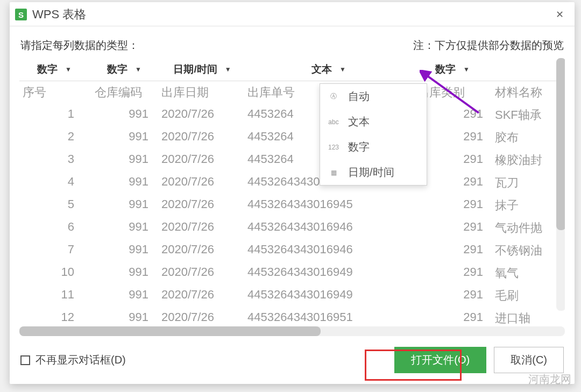 The image size is (581, 392). What do you see at coordinates (528, 160) in the screenshot?
I see `cell: 橡胶油封` at bounding box center [528, 160].